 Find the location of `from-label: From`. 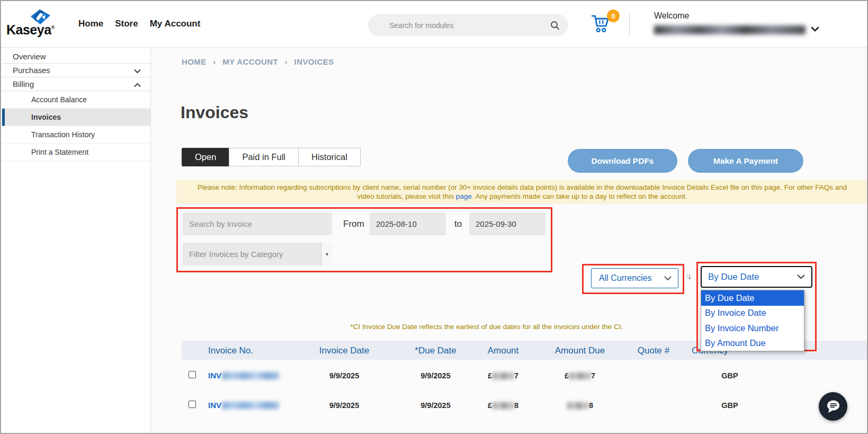

from-label: From is located at coordinates (354, 224).